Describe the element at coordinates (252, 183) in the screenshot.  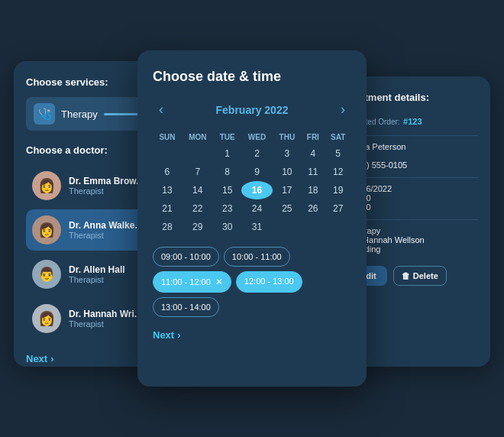
I see `calendar-grid: SUN MON TUE WED THU FRI SAT 123456789101…` at that location.